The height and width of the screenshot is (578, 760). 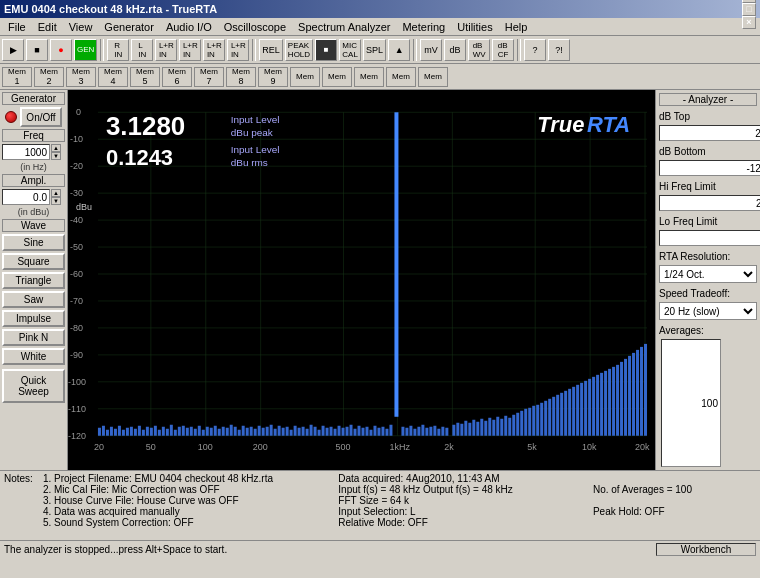 I want to click on menu-generator: Generator, so click(x=129, y=27).